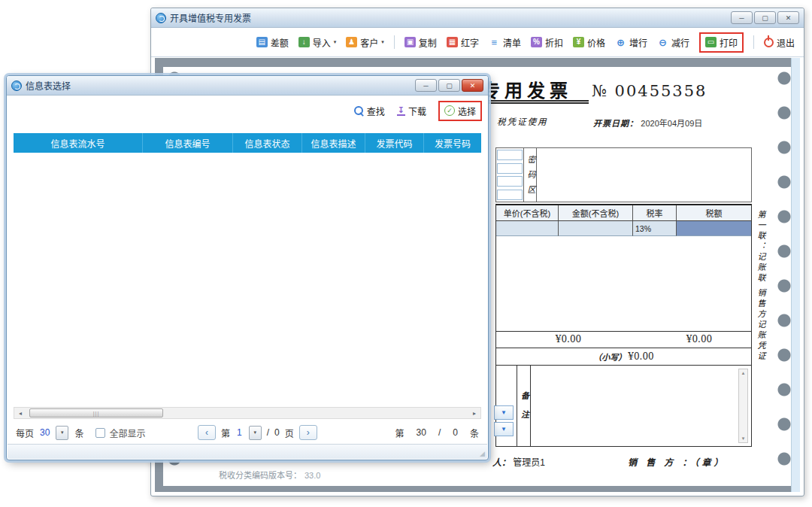 Image resolution: width=812 pixels, height=507 pixels. I want to click on per-page-value: 30, so click(45, 433).